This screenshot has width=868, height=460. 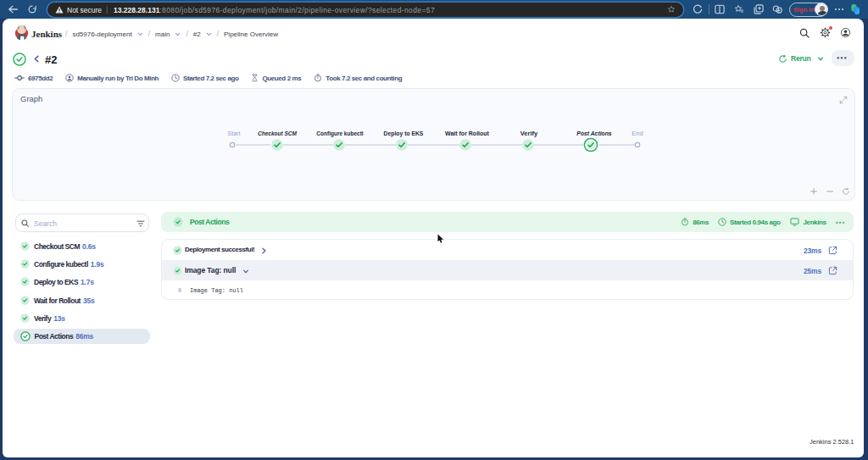 What do you see at coordinates (594, 134) in the screenshot?
I see `svg-text: Post Actions` at bounding box center [594, 134].